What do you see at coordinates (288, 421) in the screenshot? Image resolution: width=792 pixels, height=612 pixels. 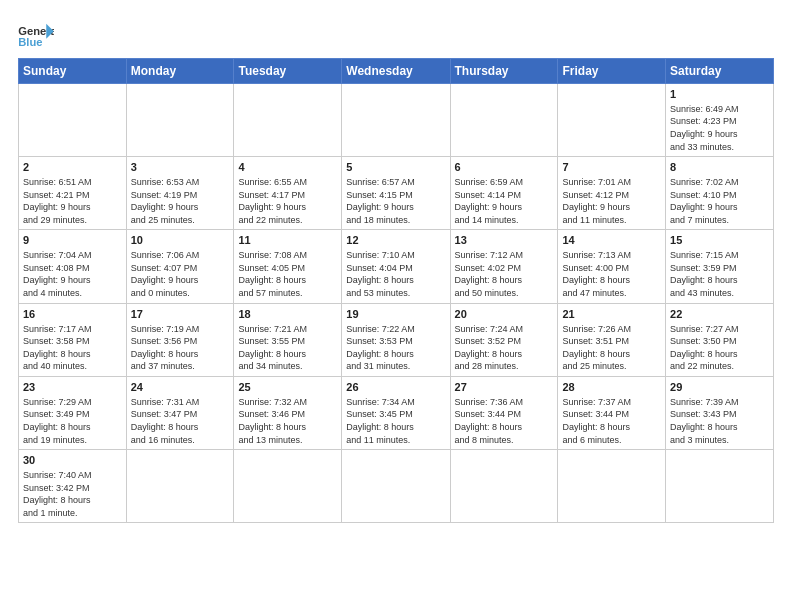 I see `day-info: Sunrise: 7:32 AM Sunset: 3:46 PM Dayligh…` at bounding box center [288, 421].